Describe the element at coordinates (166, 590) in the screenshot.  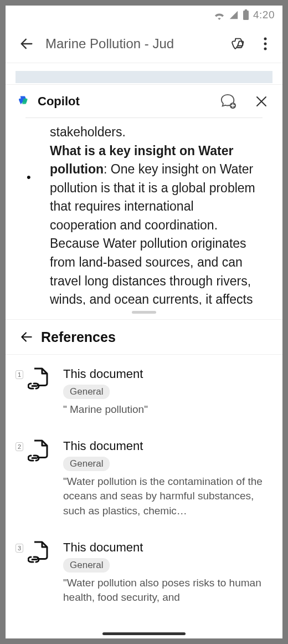
I see `reference-snippet: "Water pollution also poses risks to hum…` at that location.